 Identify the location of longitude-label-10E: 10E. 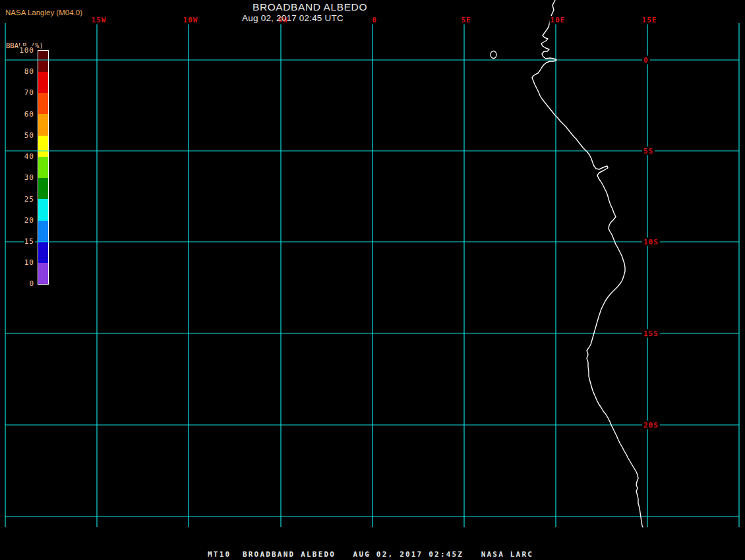
(558, 20).